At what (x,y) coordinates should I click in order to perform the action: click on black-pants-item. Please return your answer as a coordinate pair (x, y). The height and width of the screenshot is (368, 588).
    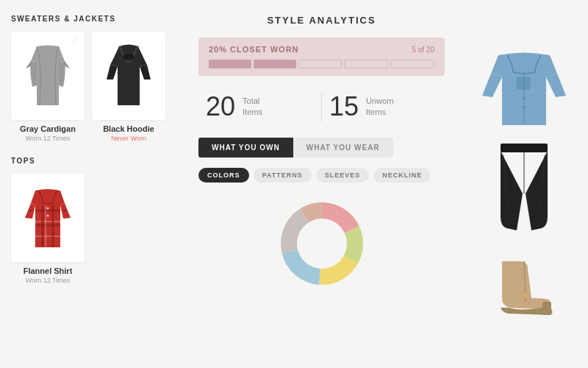
    Looking at the image, I should click on (524, 195).